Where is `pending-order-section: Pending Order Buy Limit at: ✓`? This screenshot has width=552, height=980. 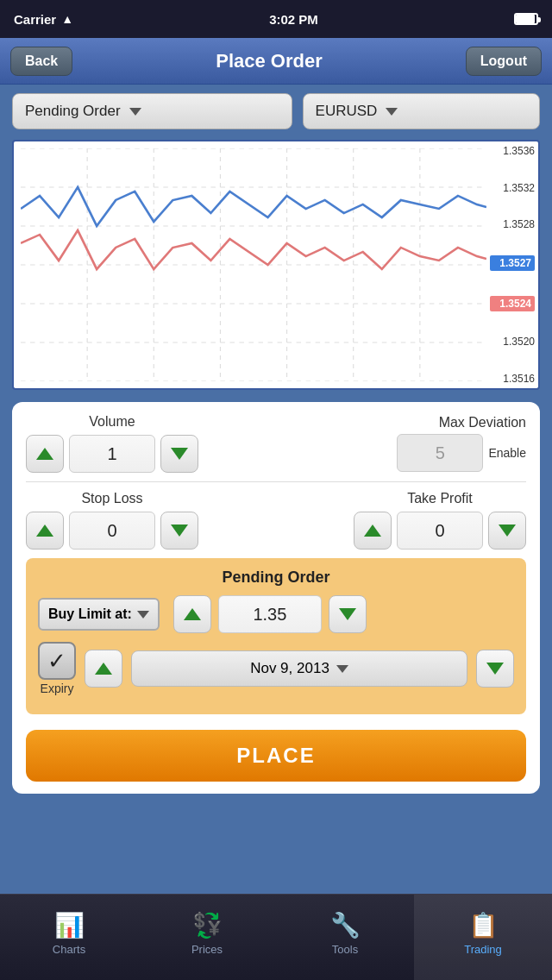 pending-order-section: Pending Order Buy Limit at: ✓ is located at coordinates (276, 637).